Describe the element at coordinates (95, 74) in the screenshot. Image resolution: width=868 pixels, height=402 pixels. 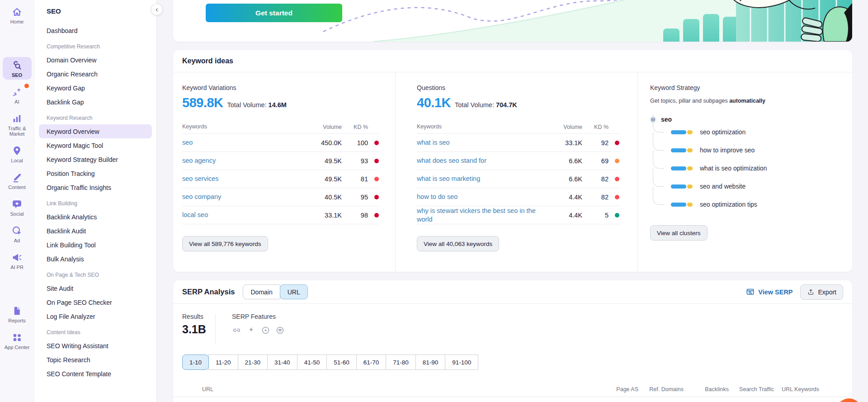
I see `sidebar-item: Organic Research` at that location.